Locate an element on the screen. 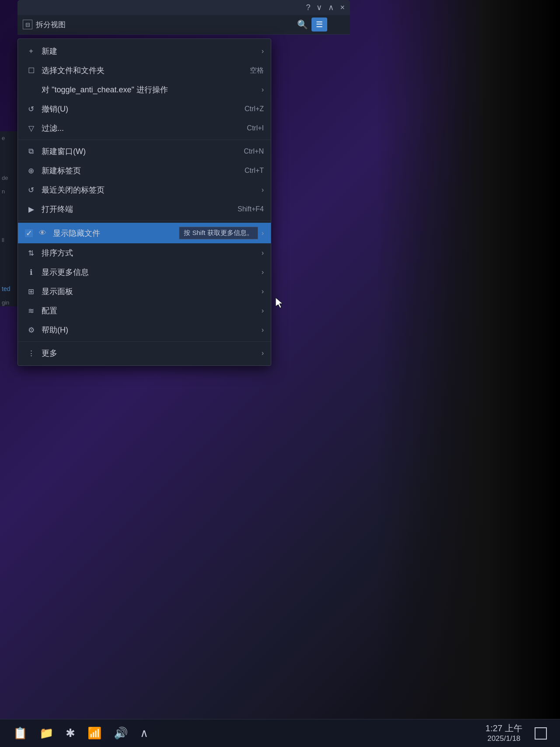 The image size is (560, 747). shortcut-new-window: Ctrl+N is located at coordinates (254, 151).